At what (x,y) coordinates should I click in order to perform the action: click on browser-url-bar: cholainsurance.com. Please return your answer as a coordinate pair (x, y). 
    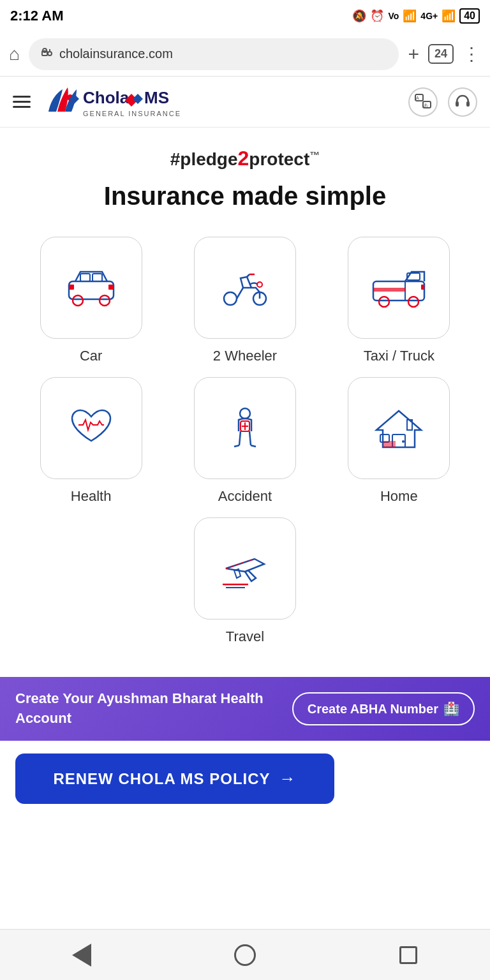
    Looking at the image, I should click on (214, 54).